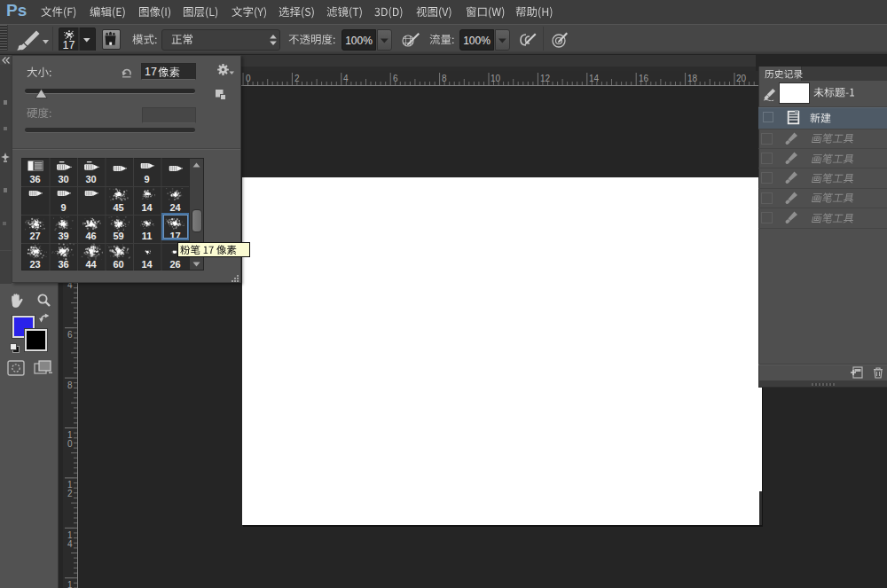 This screenshot has width=887, height=588. Describe the element at coordinates (742, 78) in the screenshot. I see `svg-text: 20` at that location.